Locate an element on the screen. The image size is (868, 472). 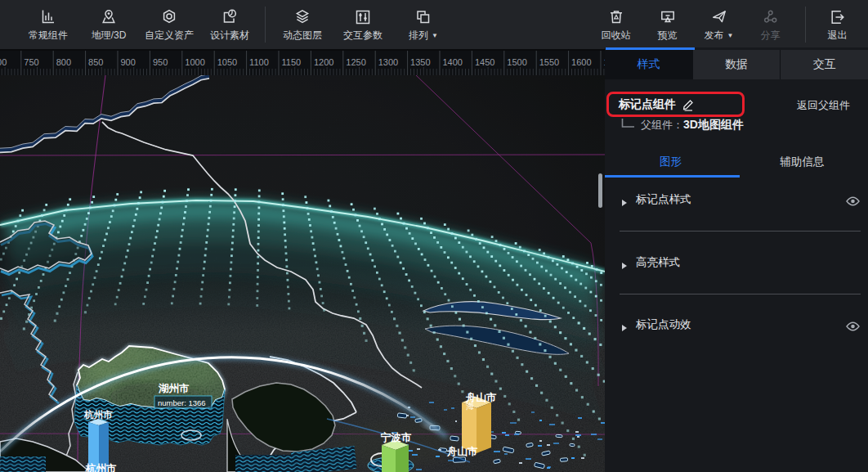
svg-text: 1100 is located at coordinates (259, 62).